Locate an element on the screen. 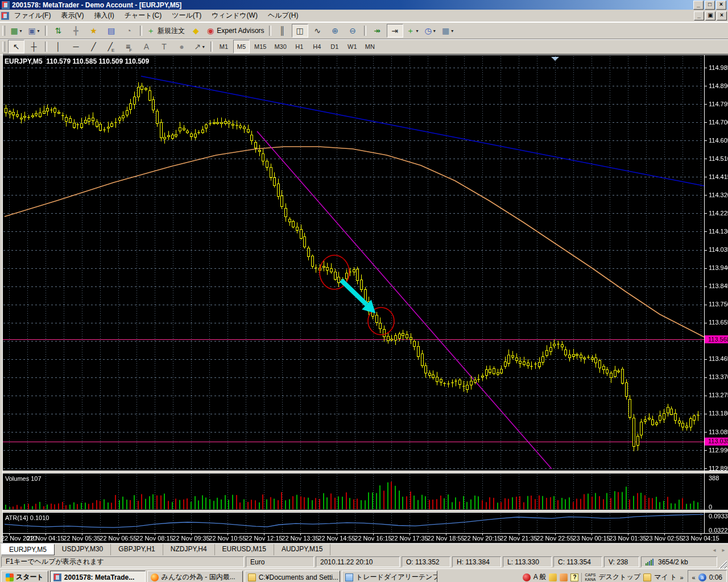  navigator-button: ★ is located at coordinates (93, 31).